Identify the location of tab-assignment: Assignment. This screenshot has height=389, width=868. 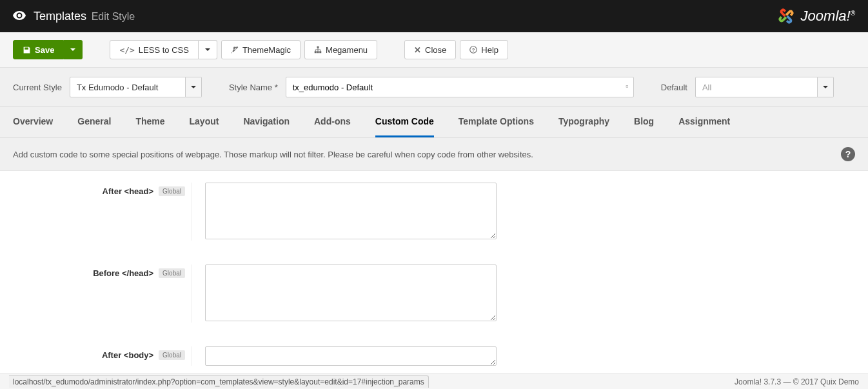
(704, 123).